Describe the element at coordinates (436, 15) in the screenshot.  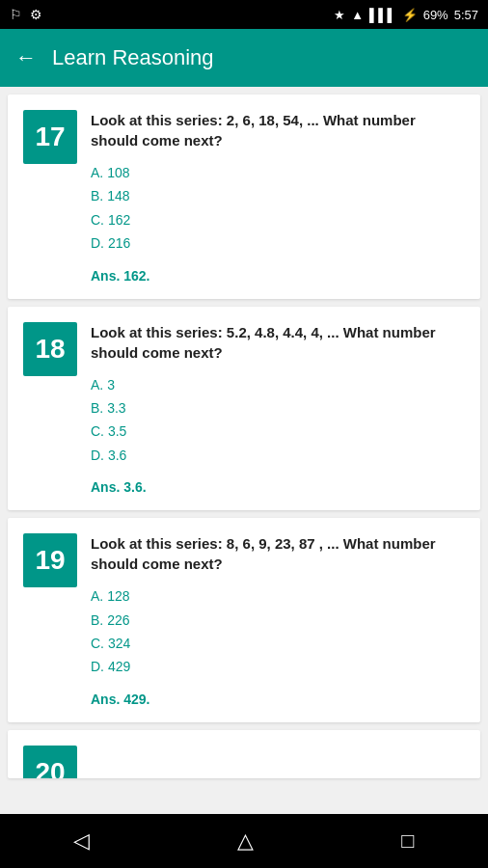
I see `battery-percent: 69%` at that location.